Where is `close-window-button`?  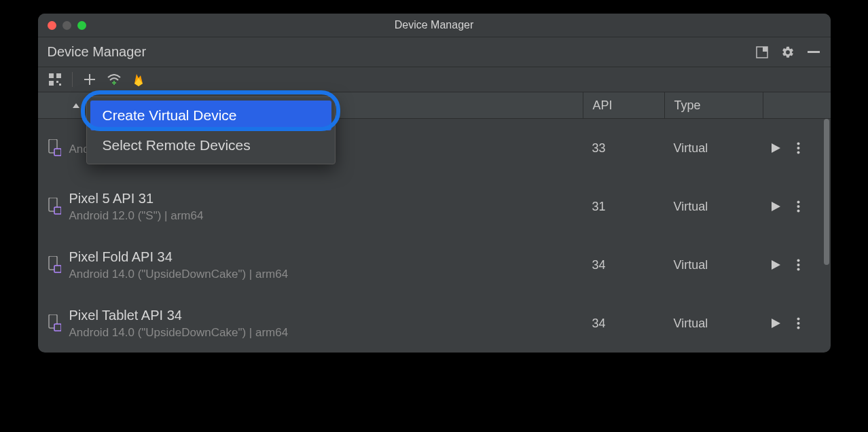 close-window-button is located at coordinates (52, 26).